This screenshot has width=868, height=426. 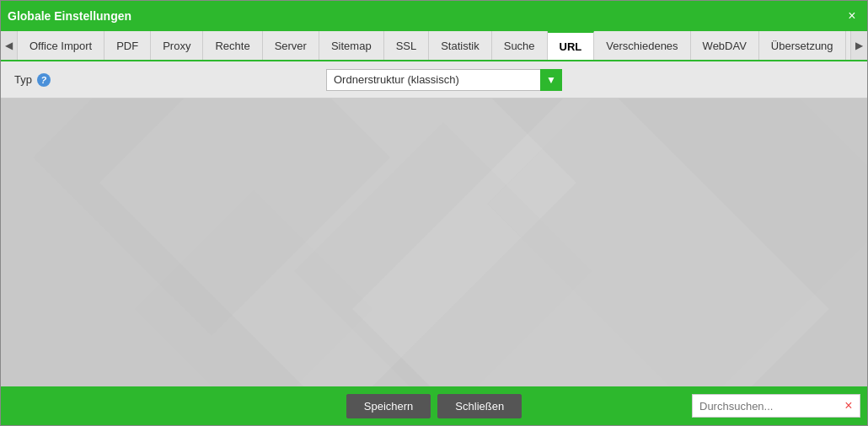 What do you see at coordinates (128, 46) in the screenshot?
I see `tab-pdf: PDF` at bounding box center [128, 46].